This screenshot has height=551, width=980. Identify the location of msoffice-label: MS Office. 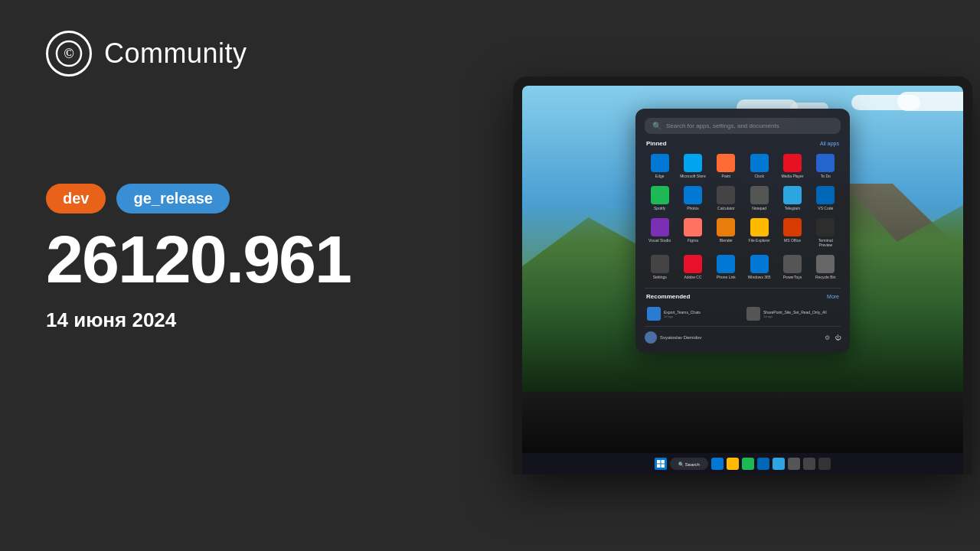
(792, 240).